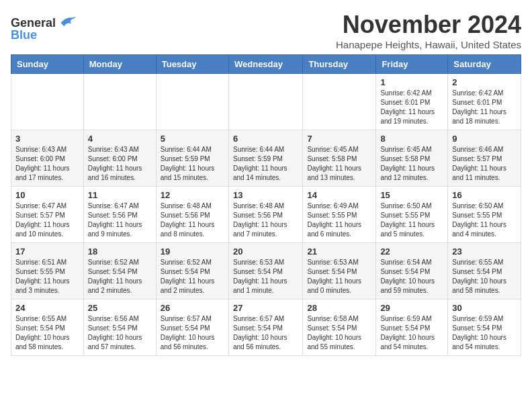 This screenshot has width=532, height=411. Describe the element at coordinates (339, 308) in the screenshot. I see `day-number: 28` at that location.